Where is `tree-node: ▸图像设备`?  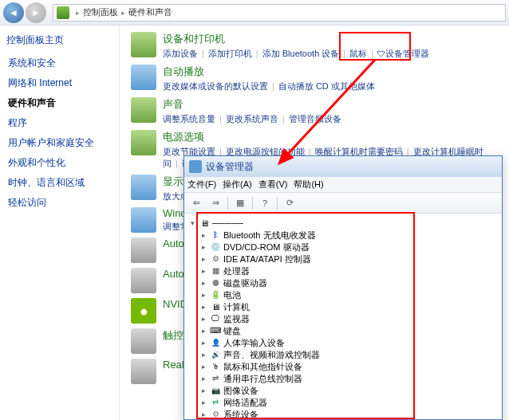
tree-node: ▸图像设备 is located at coordinates (343, 391).